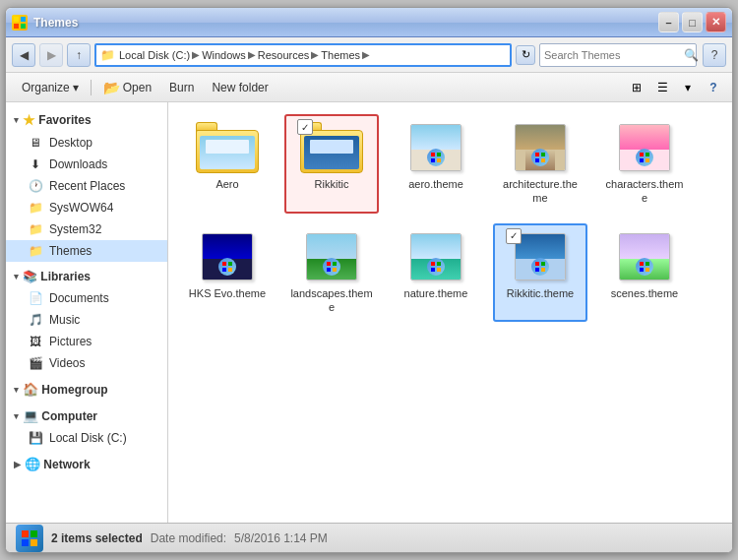 This screenshot has width=738, height=560. Describe the element at coordinates (227, 274) in the screenshot. I see `file-item-hks-theme: HKS Evo.theme` at that location.